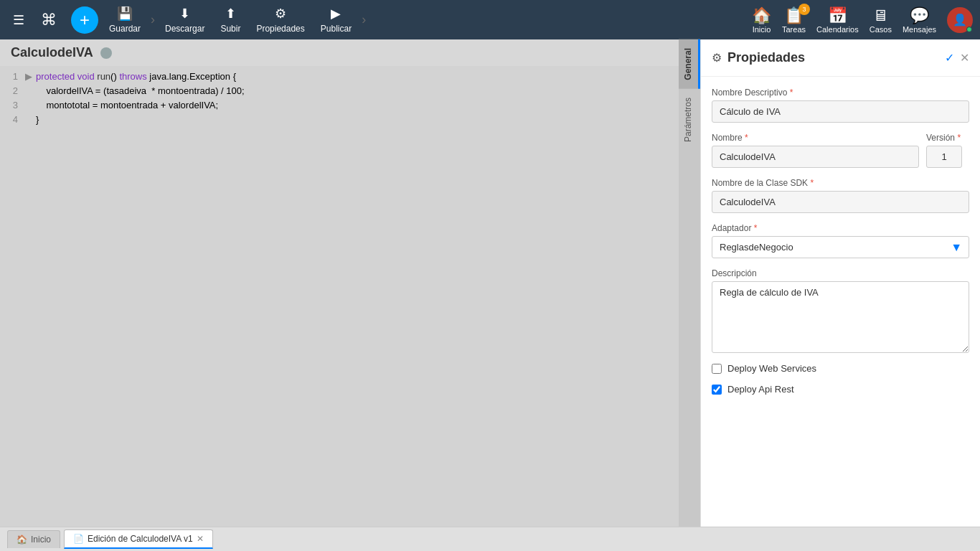 This screenshot has width=980, height=551. What do you see at coordinates (841, 112) in the screenshot?
I see `input-nombre-descriptivo` at bounding box center [841, 112].